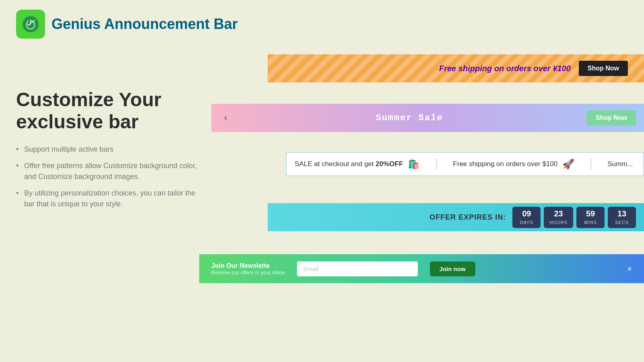 The image size is (644, 362). Describe the element at coordinates (603, 68) in the screenshot. I see `orange-bar-shop-button: Shop Now` at that location.